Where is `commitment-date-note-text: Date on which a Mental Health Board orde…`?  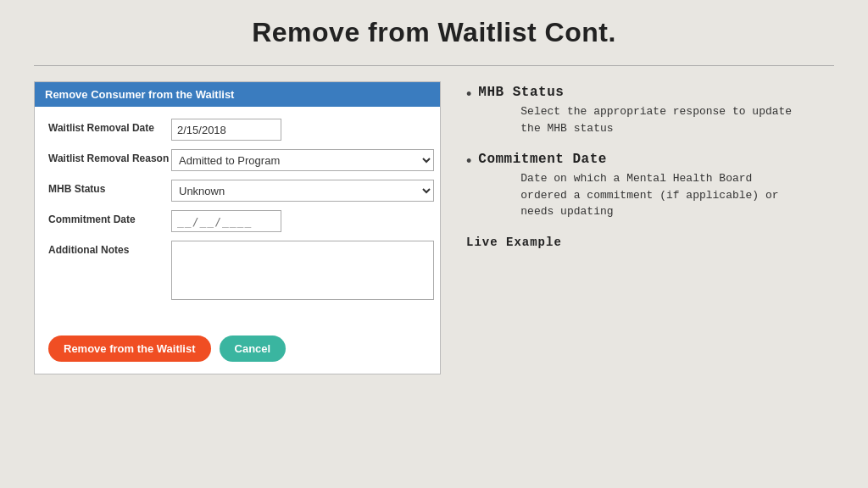 commitment-date-note-text: Date on which a Mental Health Board orde… is located at coordinates (639, 195).